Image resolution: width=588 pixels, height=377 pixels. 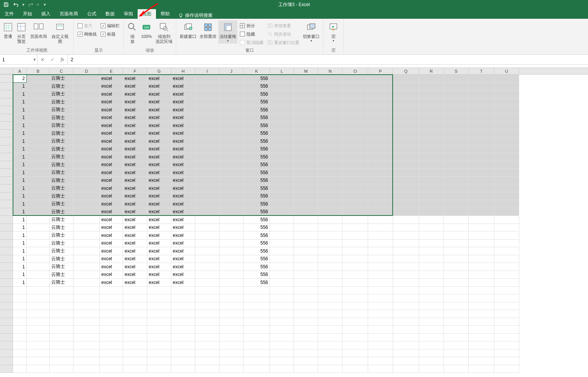 I want to click on tab-formulas: 公式, so click(x=92, y=14).